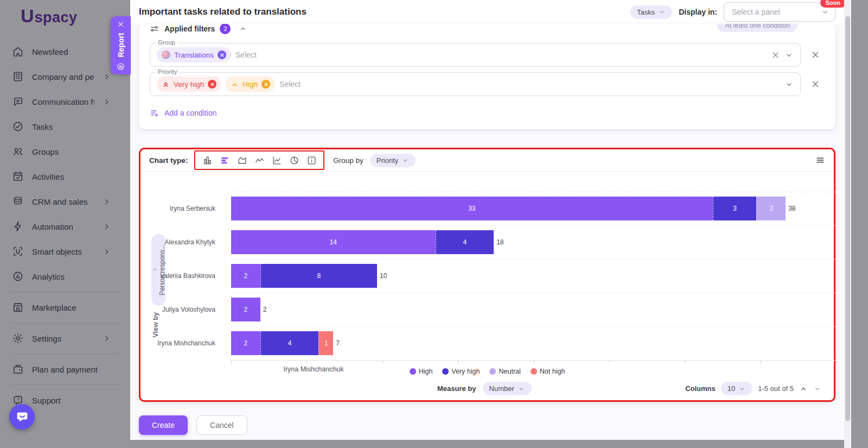 Image resolution: width=868 pixels, height=448 pixels. I want to click on segment-value-label: 1, so click(327, 343).